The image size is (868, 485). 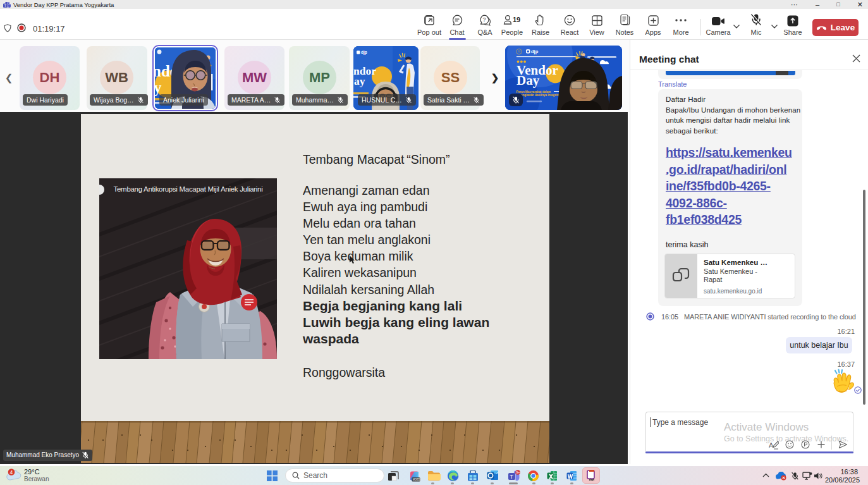 What do you see at coordinates (529, 80) in the screenshot?
I see `svg-text: Day` at bounding box center [529, 80].